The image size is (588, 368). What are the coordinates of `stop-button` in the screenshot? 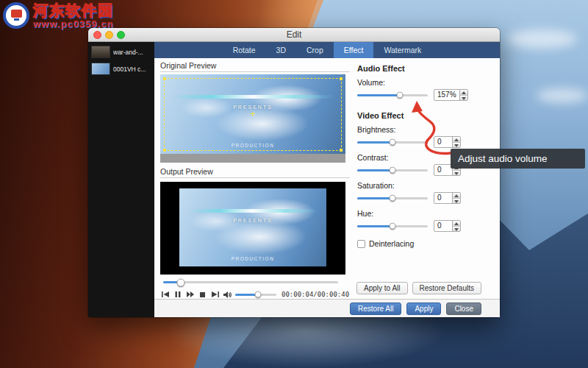 It's located at (203, 294).